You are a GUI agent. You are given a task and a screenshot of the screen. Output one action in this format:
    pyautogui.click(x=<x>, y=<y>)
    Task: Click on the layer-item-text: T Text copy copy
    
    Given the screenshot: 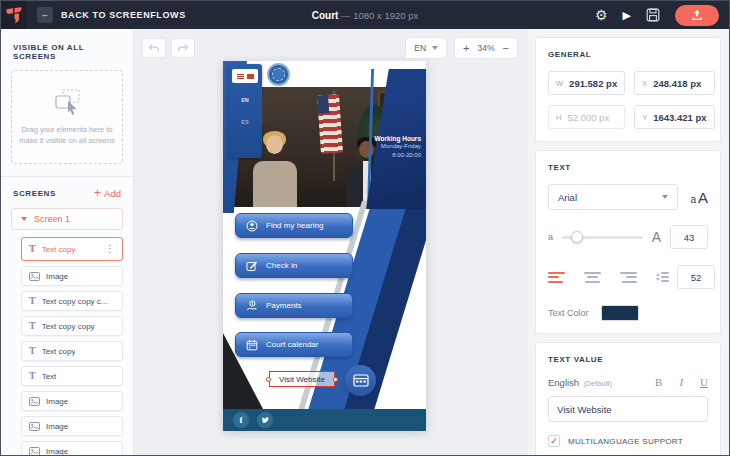 What is the action you would take?
    pyautogui.click(x=72, y=326)
    